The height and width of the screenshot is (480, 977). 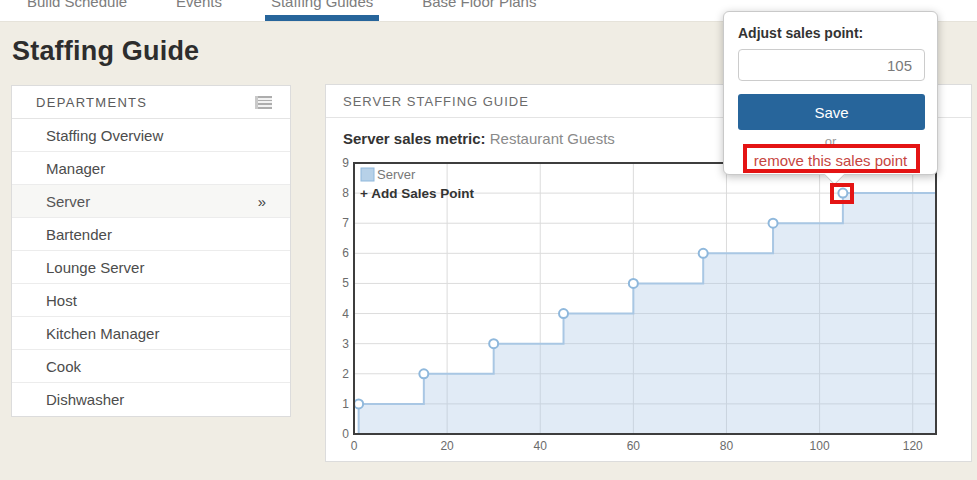 What do you see at coordinates (346, 434) in the screenshot?
I see `y-tick-label: 0` at bounding box center [346, 434].